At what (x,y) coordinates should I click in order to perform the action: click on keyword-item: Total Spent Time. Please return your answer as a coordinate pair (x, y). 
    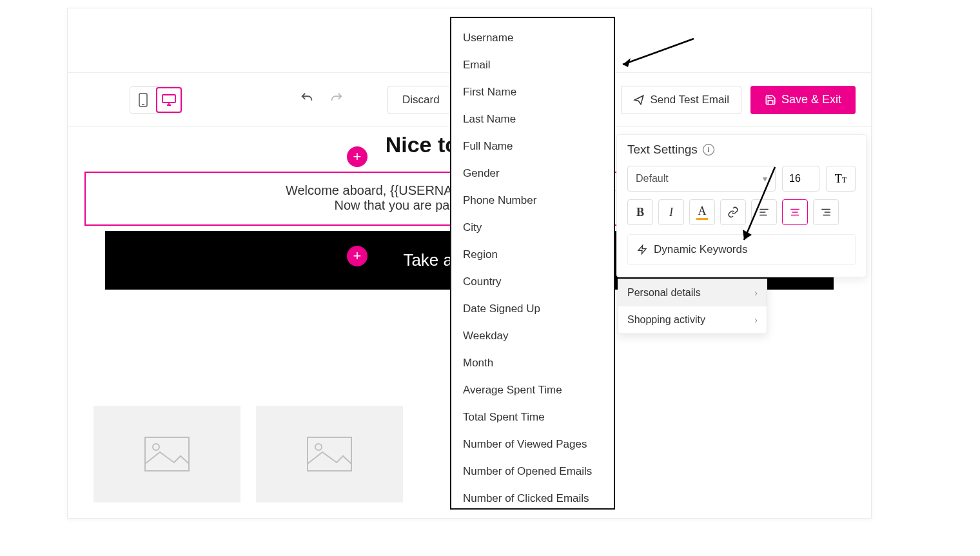
    Looking at the image, I should click on (533, 417).